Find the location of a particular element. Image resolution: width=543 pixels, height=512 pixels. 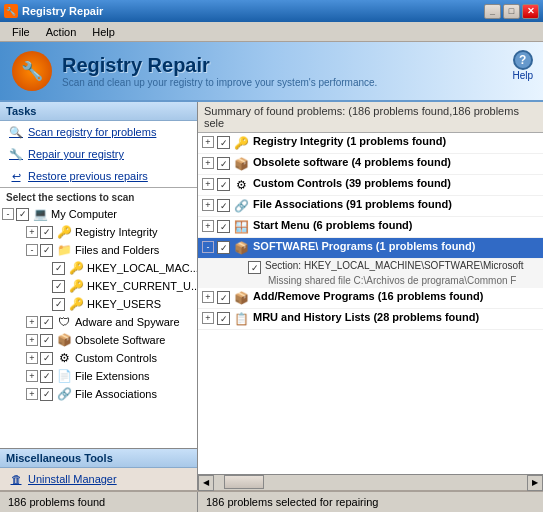

cb-hku is located at coordinates (58, 304).